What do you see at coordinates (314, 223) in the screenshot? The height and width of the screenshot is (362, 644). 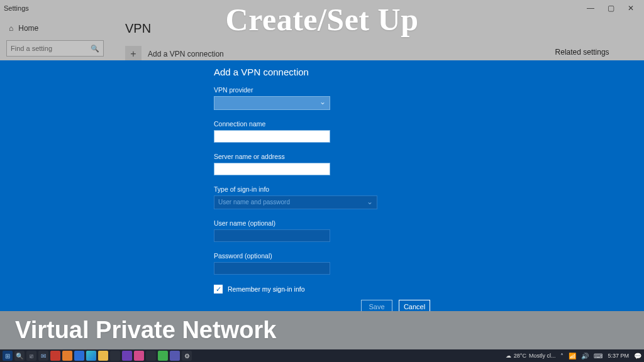 I see `username-label: User name (optional)` at bounding box center [314, 223].